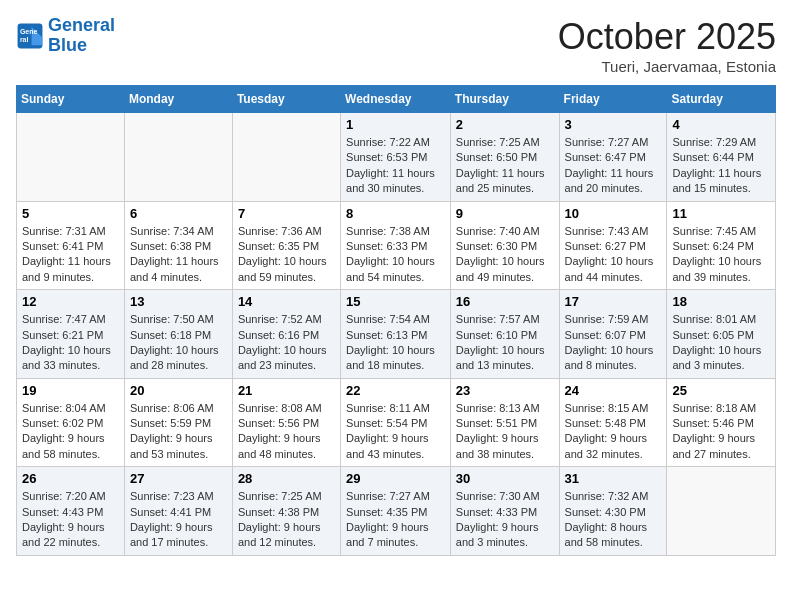  Describe the element at coordinates (714, 319) in the screenshot. I see `day-info-line: Sunrise: 8:01 AM` at that location.